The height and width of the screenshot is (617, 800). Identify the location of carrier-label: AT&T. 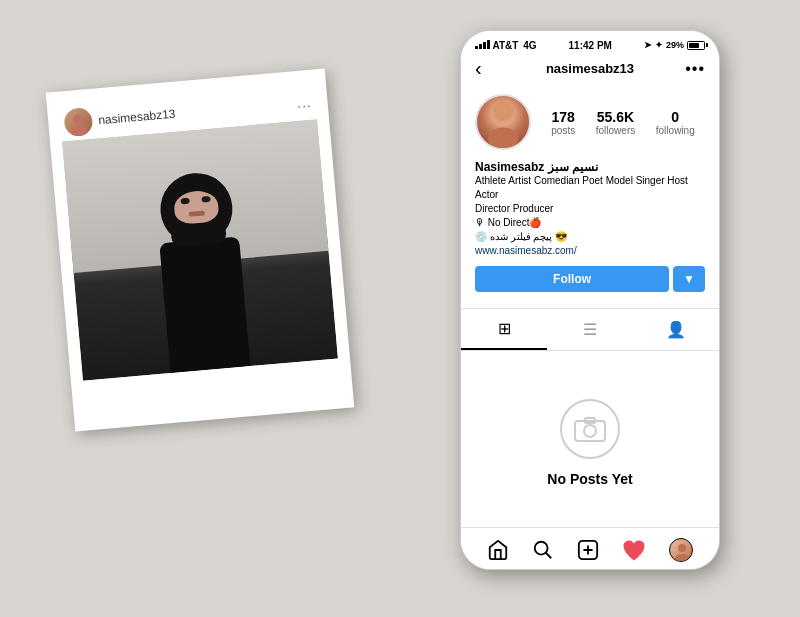
(505, 46).